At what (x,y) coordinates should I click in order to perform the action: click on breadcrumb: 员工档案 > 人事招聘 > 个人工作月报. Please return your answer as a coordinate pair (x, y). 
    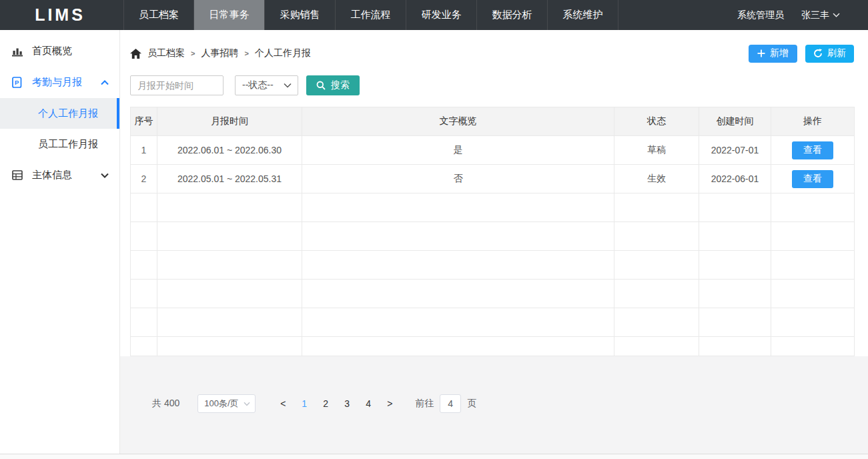
    Looking at the image, I should click on (220, 53).